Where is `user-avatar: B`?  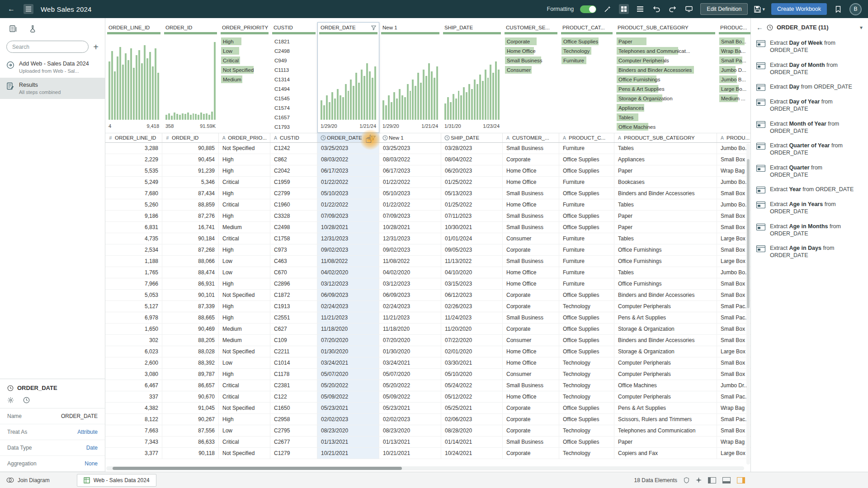
user-avatar: B is located at coordinates (855, 9).